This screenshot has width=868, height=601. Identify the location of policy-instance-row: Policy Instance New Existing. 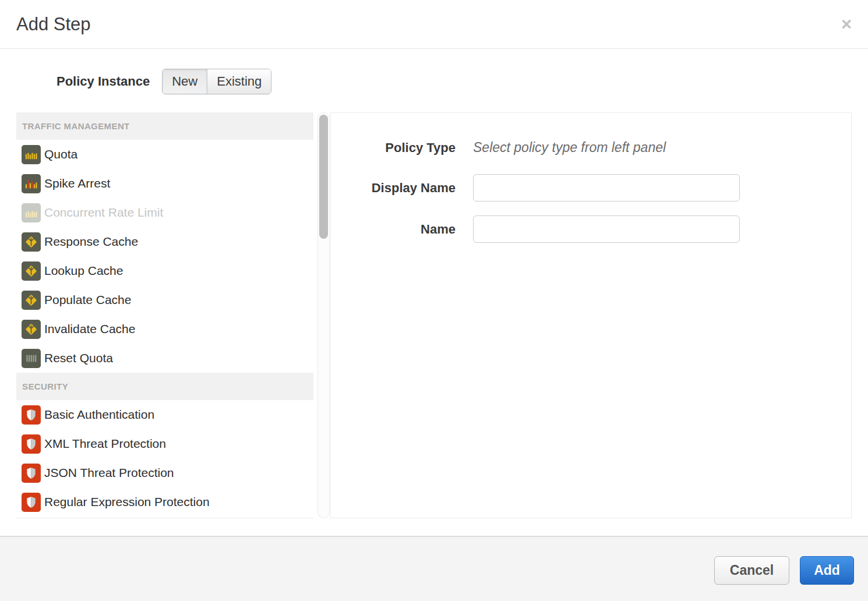
(463, 82).